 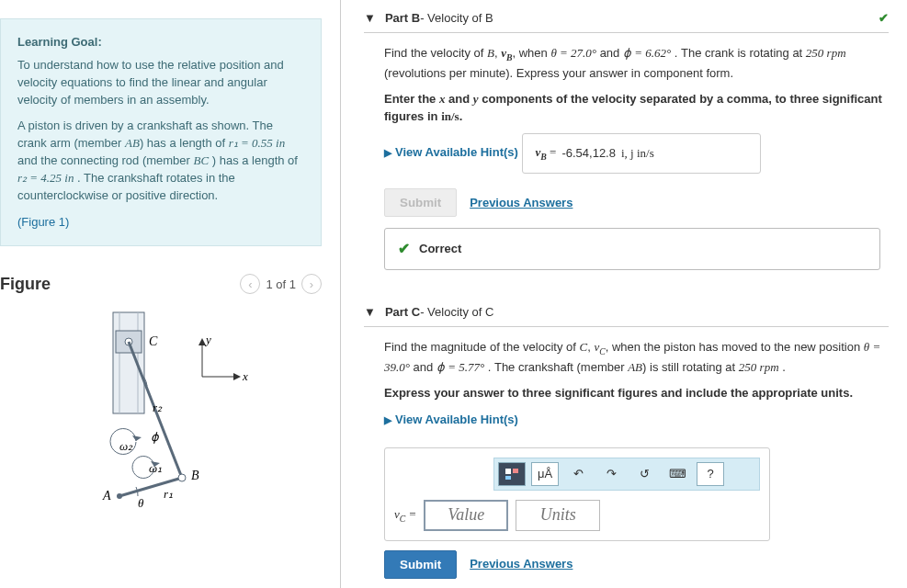 What do you see at coordinates (451, 153) in the screenshot?
I see `part-b-hints-toggle: ▶ View Available Hint(s)` at bounding box center [451, 153].